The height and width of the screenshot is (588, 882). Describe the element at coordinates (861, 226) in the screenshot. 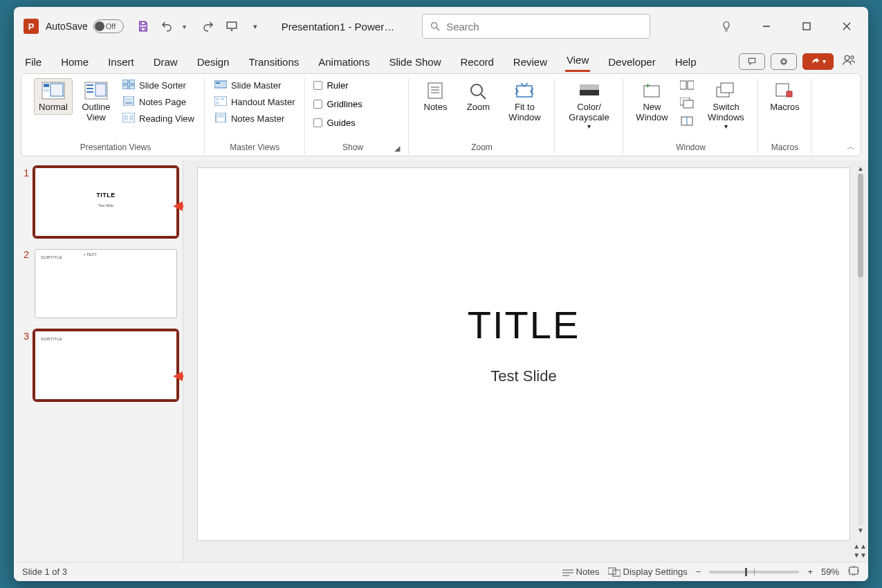

I see `scroll-thumb` at that location.